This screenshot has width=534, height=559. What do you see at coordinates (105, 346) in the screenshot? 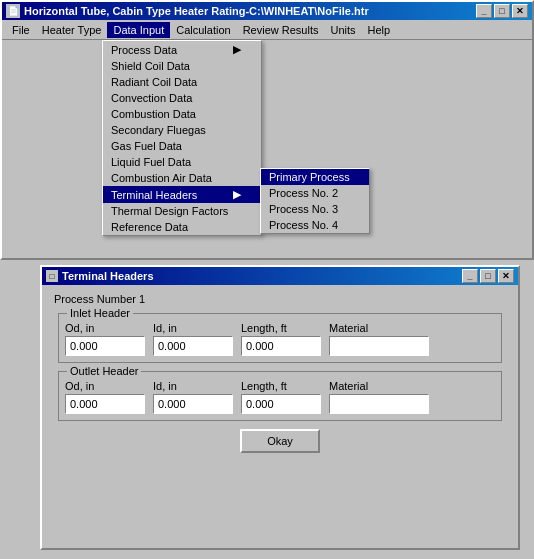
I see `inlet-od-input` at bounding box center [105, 346].